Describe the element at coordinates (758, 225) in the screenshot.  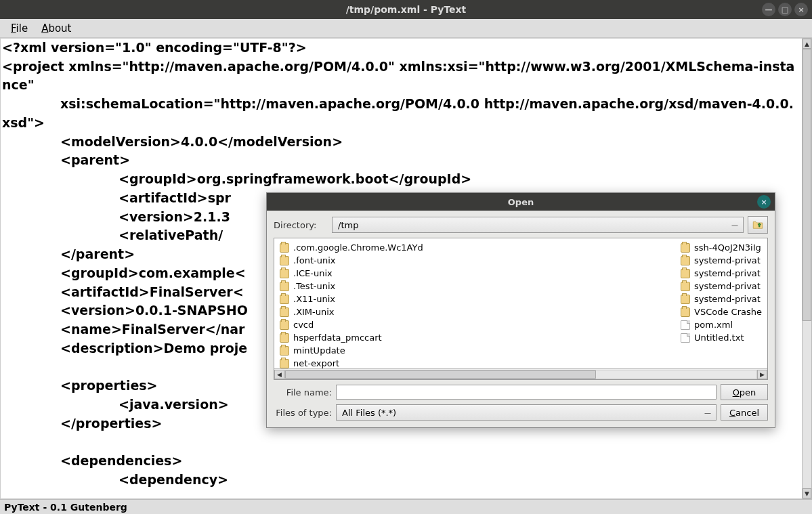
I see `up-directory-button` at that location.